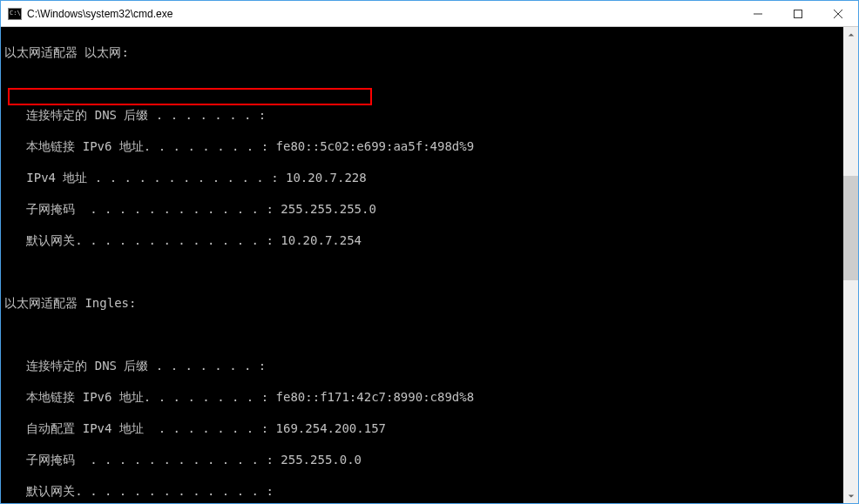  Describe the element at coordinates (328, 428) in the screenshot. I see `auto-ipv4-value: 169.254.200.157` at that location.